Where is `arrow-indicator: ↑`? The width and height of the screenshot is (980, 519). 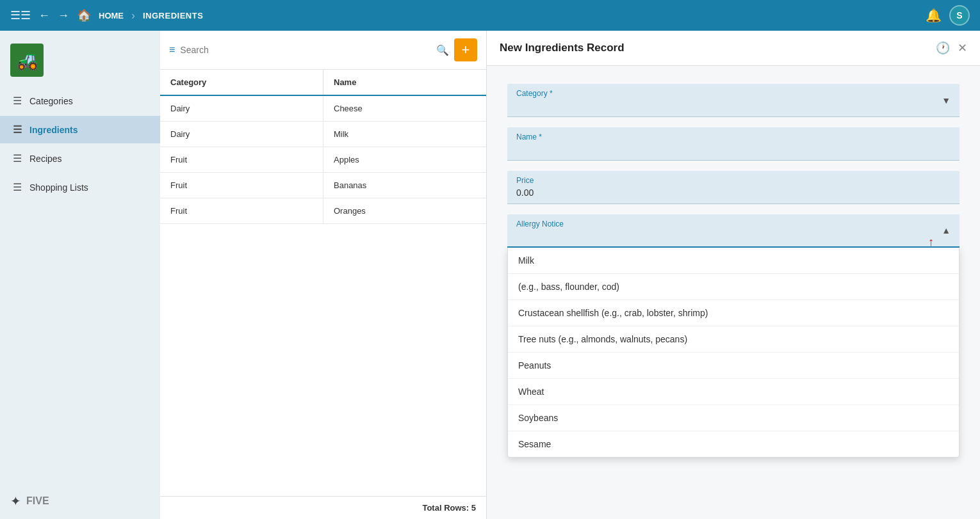
arrow-indicator: ↑ is located at coordinates (931, 242).